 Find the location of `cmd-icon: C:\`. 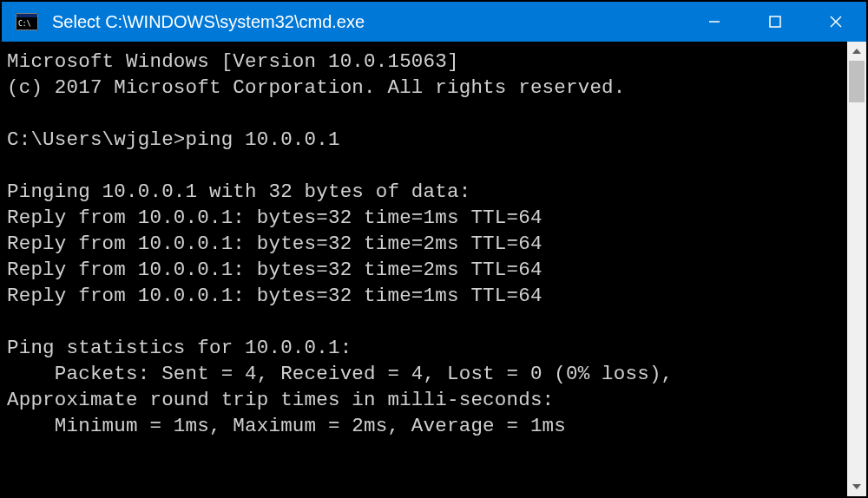

cmd-icon: C:\ is located at coordinates (27, 22).